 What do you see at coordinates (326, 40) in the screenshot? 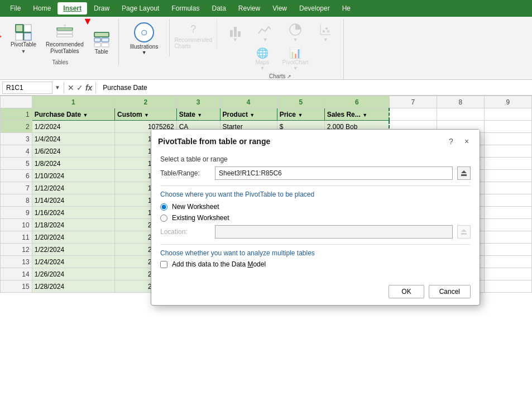
I see `scatter-label: ▼` at bounding box center [326, 40].